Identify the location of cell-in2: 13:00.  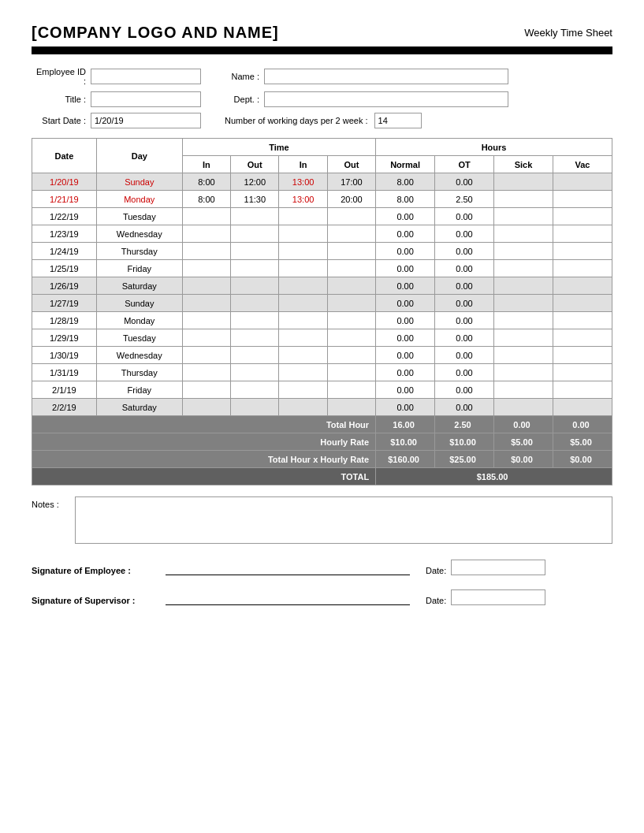
(303, 182).